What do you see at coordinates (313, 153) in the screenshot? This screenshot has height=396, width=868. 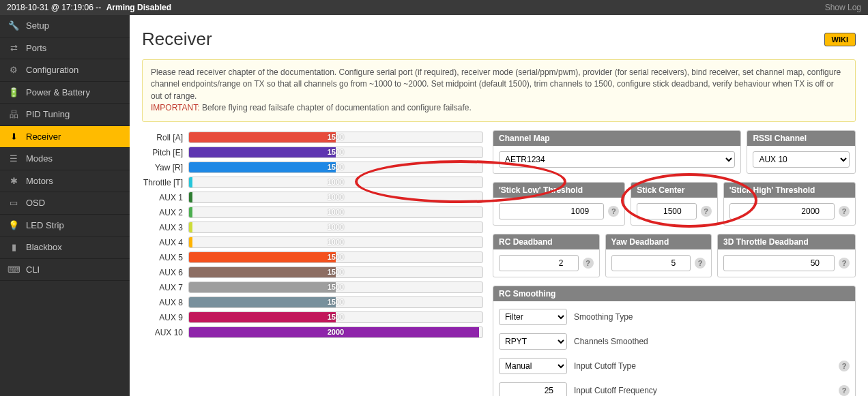 I see `channel-row: Pitch [E]1500` at bounding box center [313, 153].